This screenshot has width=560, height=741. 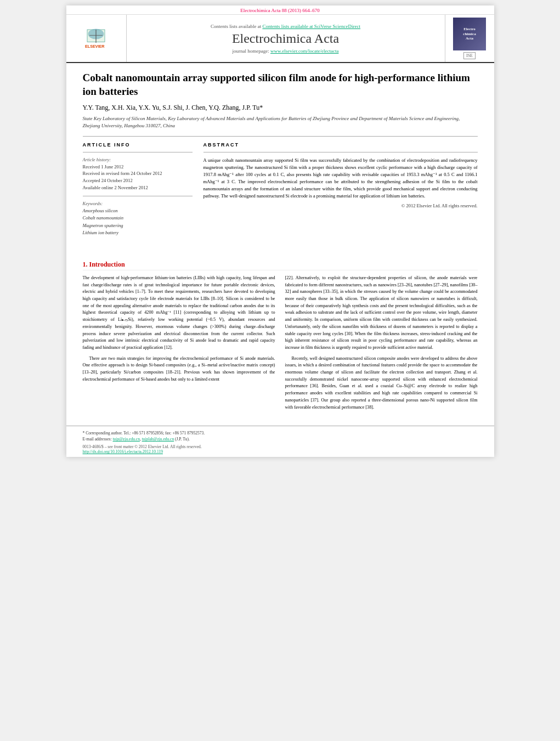 I want to click on doi-link: http://dx.doi.org/10.1016/j.electacta.20…, so click(x=280, y=452).